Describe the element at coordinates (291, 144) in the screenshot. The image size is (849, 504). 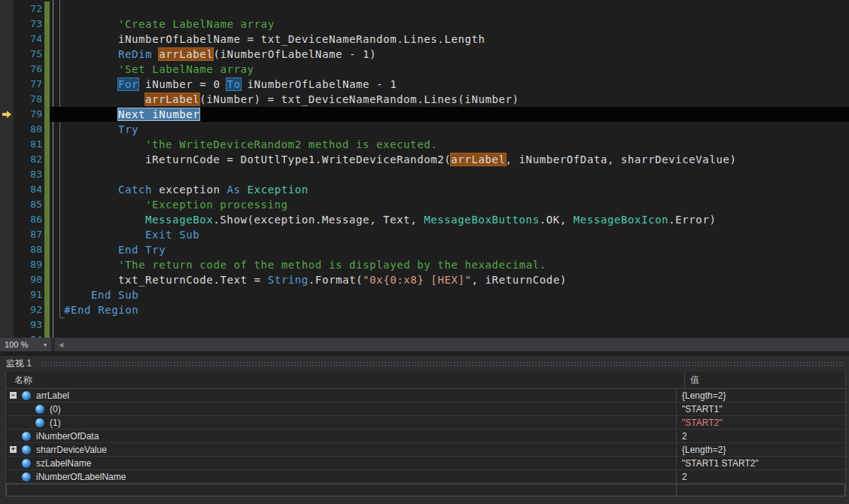
I see `code-token: 'the WriteDeviceRandom2 method is execut…` at that location.